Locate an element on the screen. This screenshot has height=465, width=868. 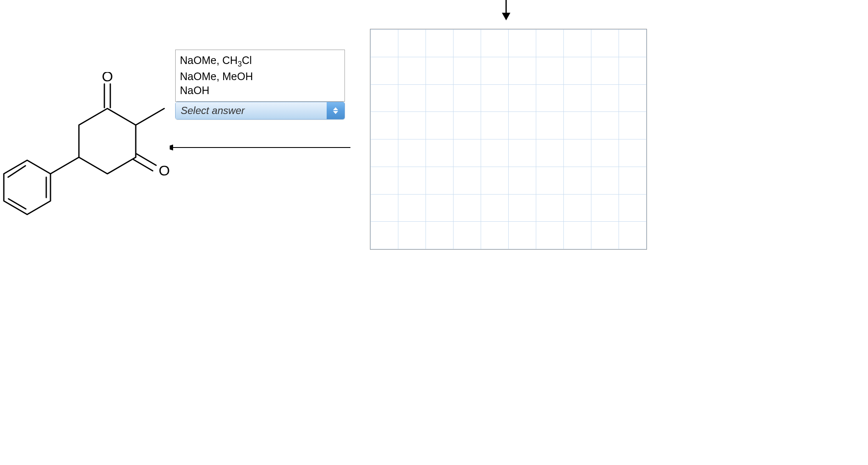
molecule-overlay: O O is located at coordinates (85, 161).